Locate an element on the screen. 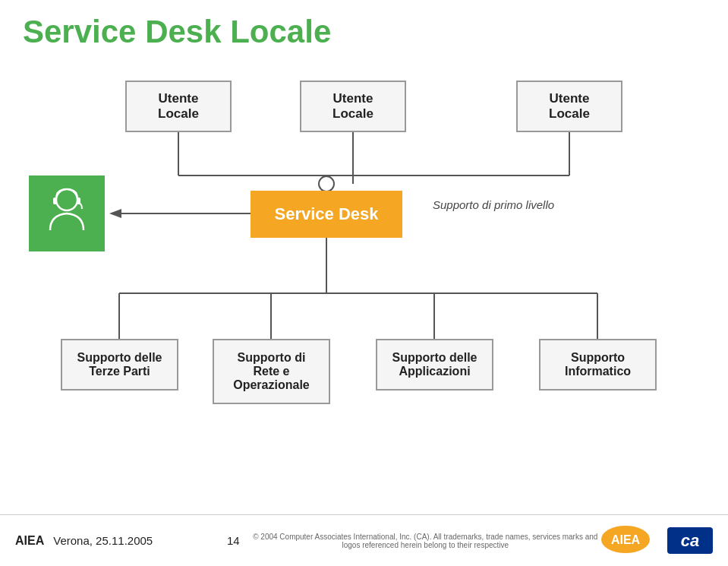  footer-copyright: © 2004 Computer Associates International… is located at coordinates (425, 541).